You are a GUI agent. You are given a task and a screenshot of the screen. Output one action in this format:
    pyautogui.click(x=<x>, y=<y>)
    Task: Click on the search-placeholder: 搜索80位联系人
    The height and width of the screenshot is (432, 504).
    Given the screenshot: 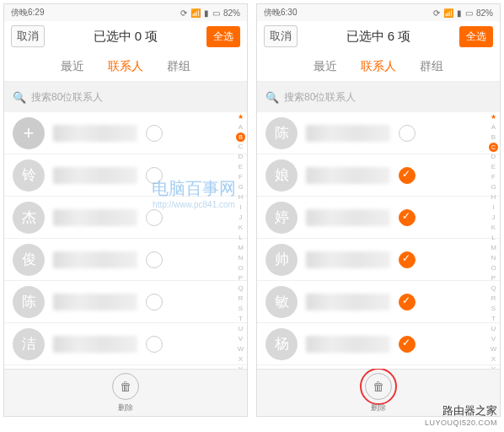 What is the action you would take?
    pyautogui.click(x=320, y=98)
    